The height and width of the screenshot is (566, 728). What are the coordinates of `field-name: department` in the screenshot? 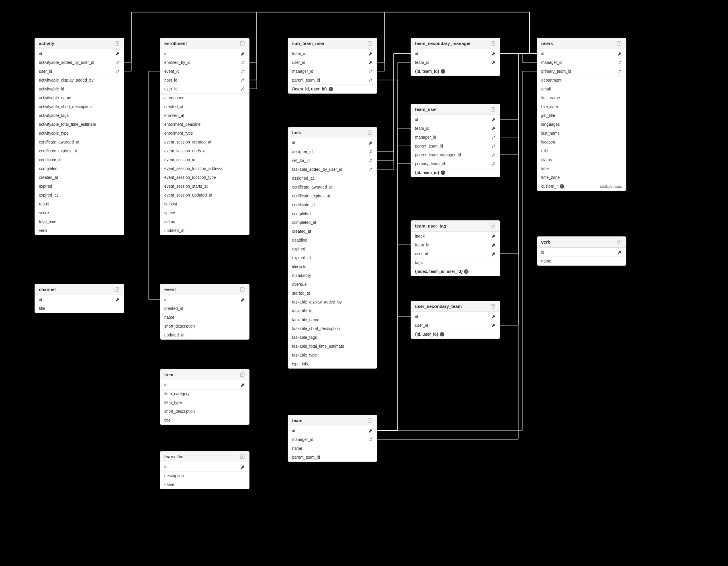 It's located at (551, 80).